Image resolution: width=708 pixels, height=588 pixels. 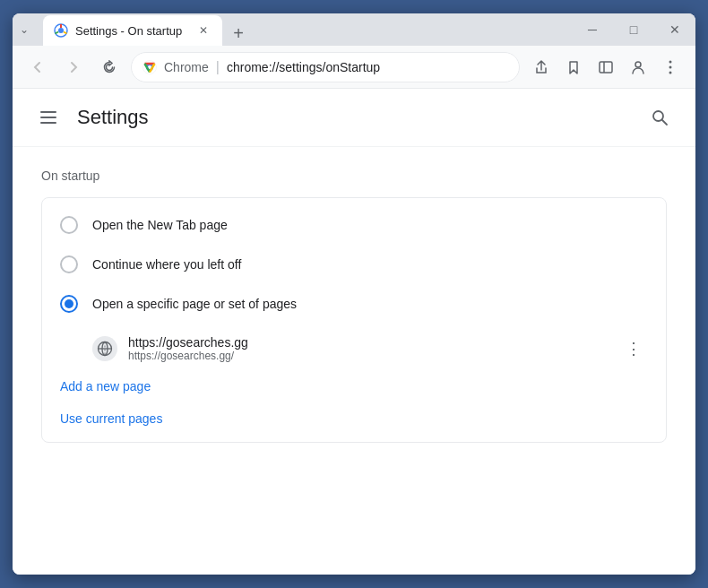 I want to click on back-button, so click(x=38, y=67).